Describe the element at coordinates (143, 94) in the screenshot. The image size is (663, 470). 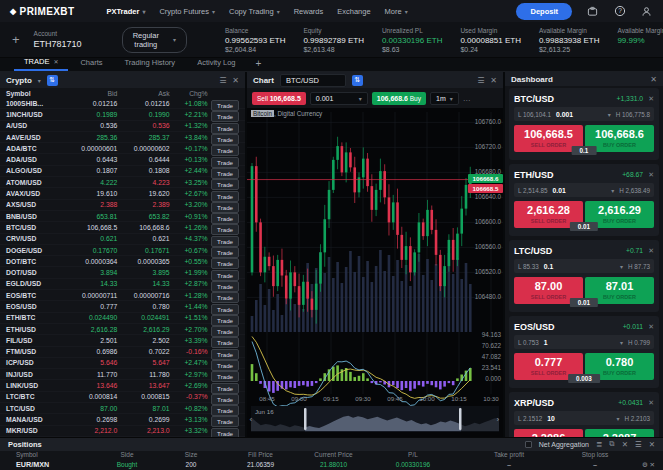
I see `col-ask: Ask` at that location.